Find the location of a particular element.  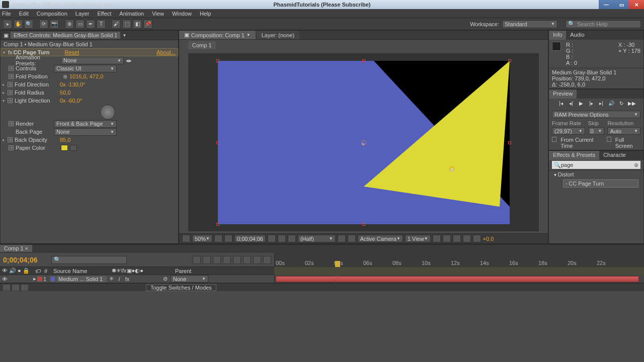

anim-presets-dropdown: None▼ is located at coordinates (93, 60).